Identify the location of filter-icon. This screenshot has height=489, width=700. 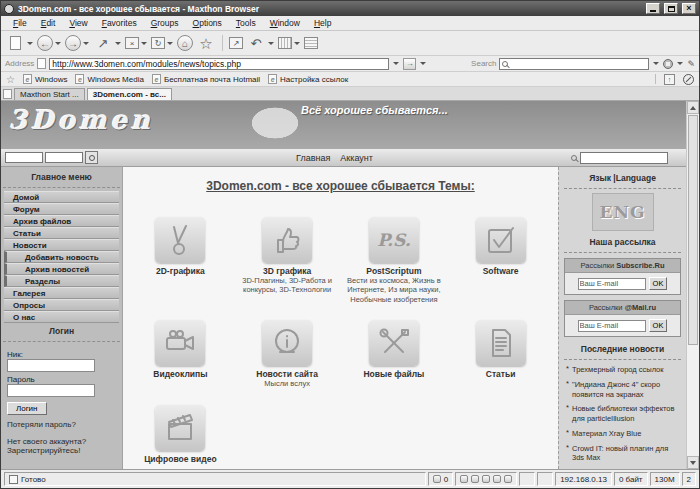
(475, 479).